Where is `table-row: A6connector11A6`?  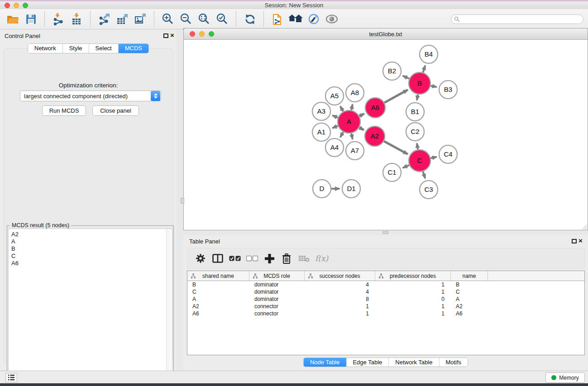 table-row: A6connector11A6 is located at coordinates (386, 314).